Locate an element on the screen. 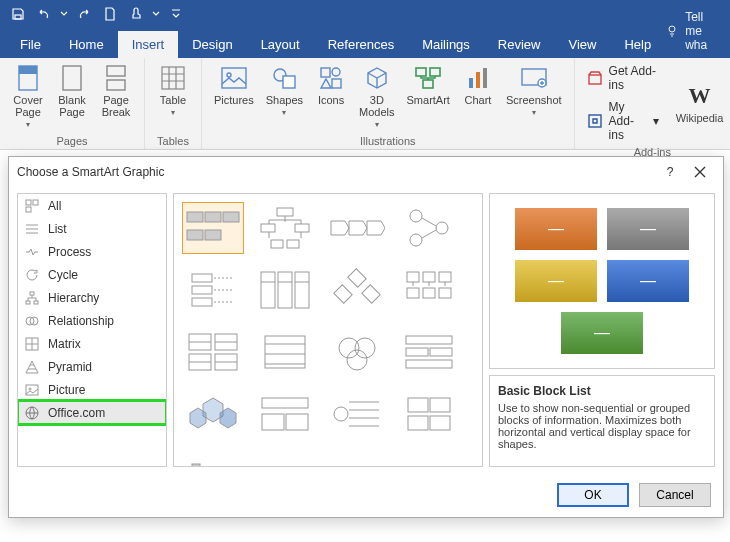  screenshot-button: Screenshot▾ is located at coordinates (534, 90).